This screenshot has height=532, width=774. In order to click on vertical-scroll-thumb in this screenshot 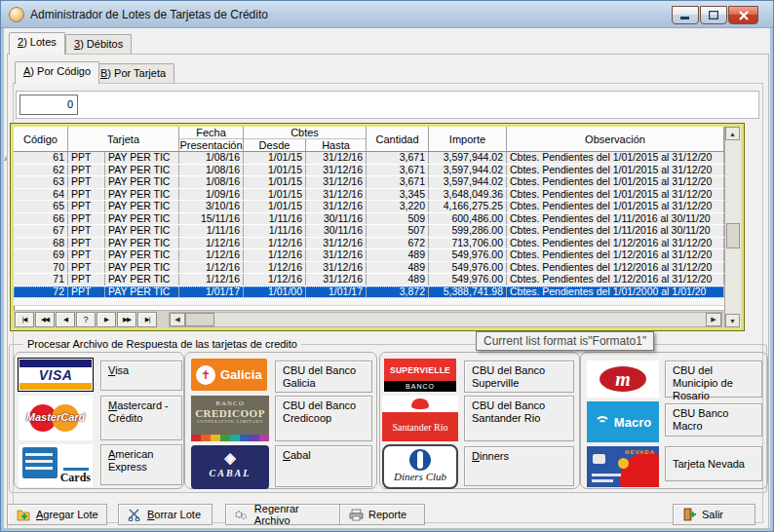, I will do `click(733, 236)`.